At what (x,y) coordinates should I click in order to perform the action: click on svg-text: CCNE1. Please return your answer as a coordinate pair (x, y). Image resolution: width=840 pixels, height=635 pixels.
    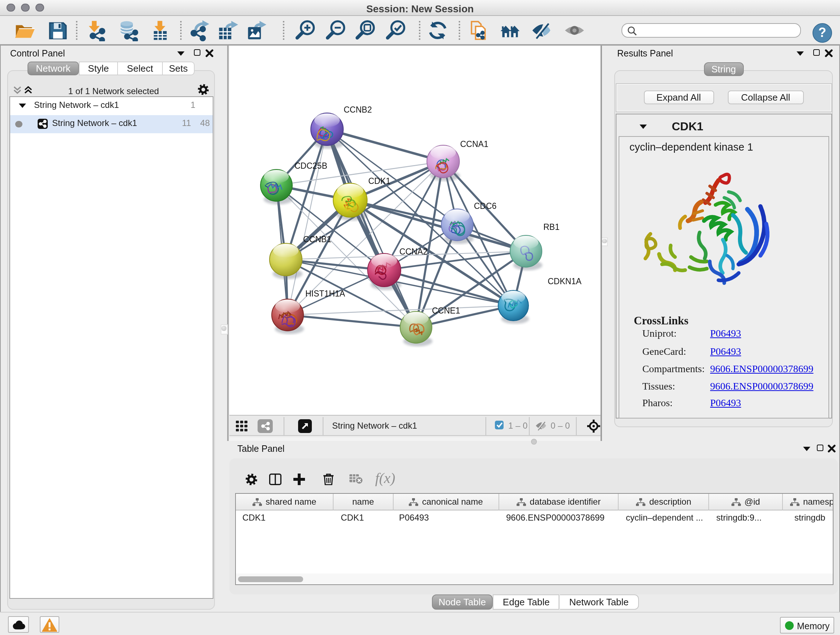
    Looking at the image, I should click on (446, 311).